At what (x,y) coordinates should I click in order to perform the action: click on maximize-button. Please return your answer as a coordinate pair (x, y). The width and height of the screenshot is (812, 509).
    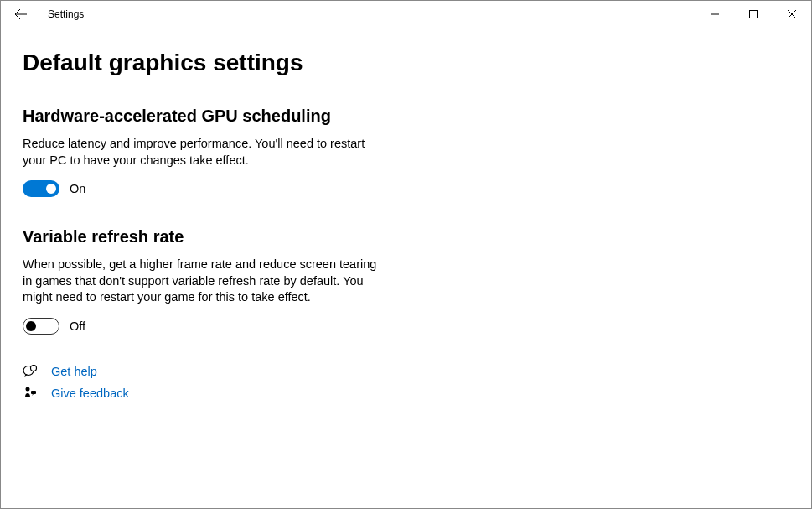
    Looking at the image, I should click on (753, 14).